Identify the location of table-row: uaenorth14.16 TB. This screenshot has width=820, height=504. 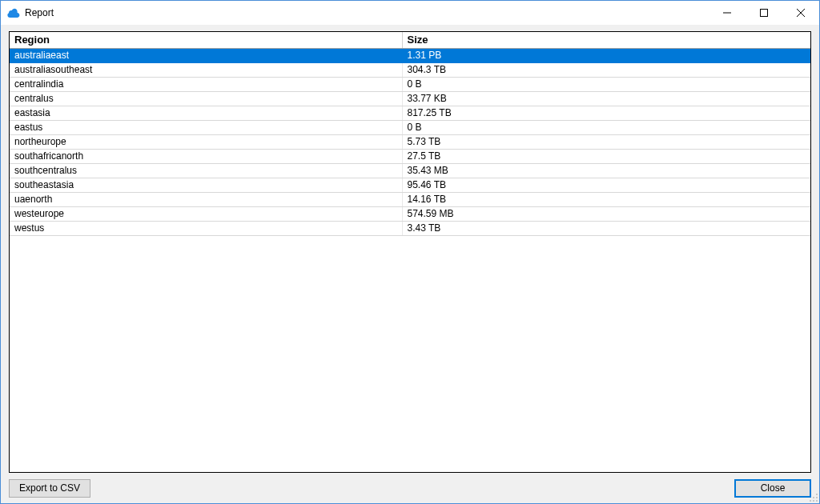
(410, 200).